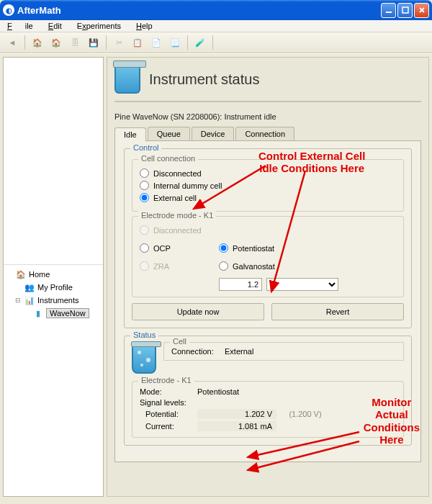  I want to click on run-icon: 🧪, so click(200, 42).